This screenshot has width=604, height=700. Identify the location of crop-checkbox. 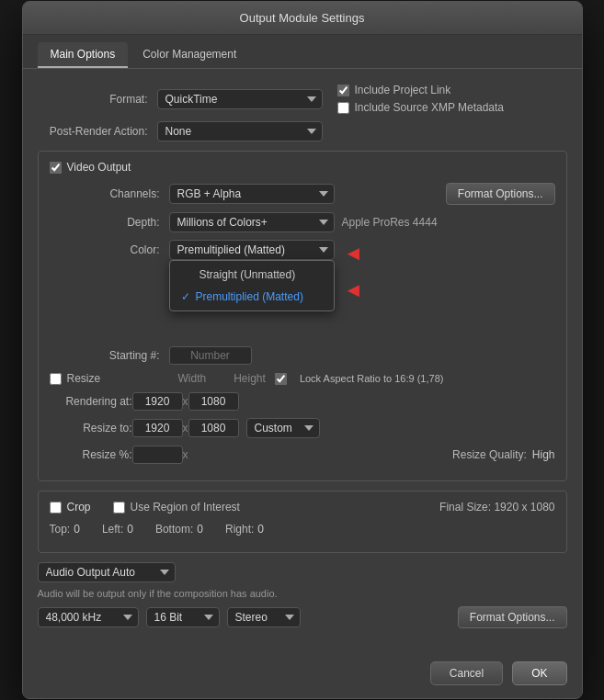
(55, 507).